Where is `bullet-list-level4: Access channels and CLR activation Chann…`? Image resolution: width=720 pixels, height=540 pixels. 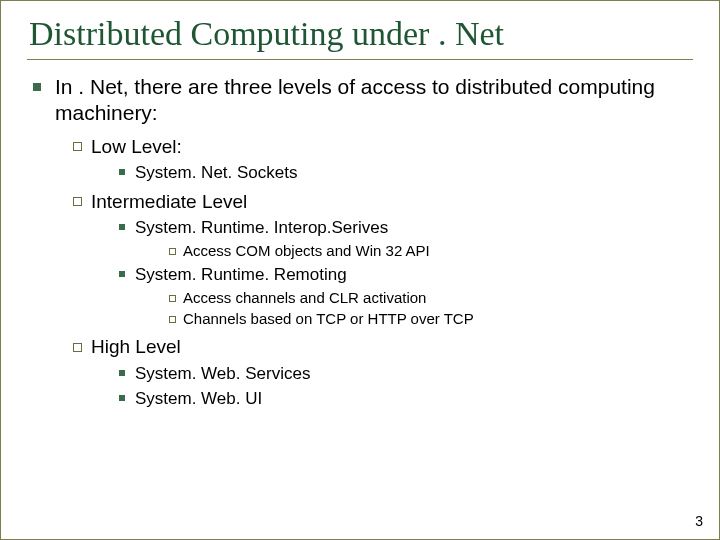 bullet-list-level4: Access channels and CLR activation Chann… is located at coordinates (414, 310).